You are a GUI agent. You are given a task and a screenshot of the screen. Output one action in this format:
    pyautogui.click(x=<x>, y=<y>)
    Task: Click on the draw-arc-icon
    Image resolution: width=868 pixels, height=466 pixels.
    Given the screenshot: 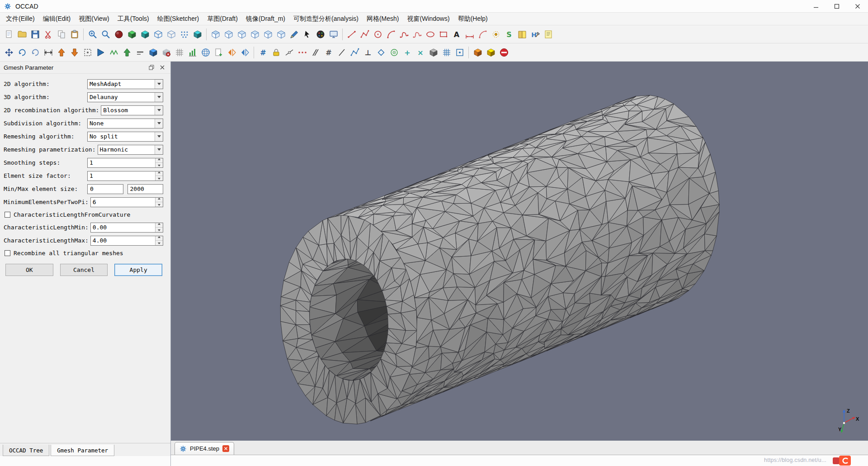 What is the action you would take?
    pyautogui.click(x=391, y=34)
    